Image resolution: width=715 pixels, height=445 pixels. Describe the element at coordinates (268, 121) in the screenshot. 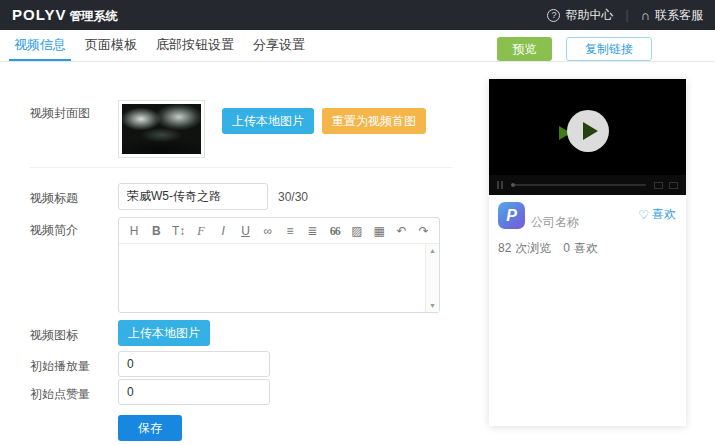

I see `upload-cover-button: 上传本地图片` at that location.